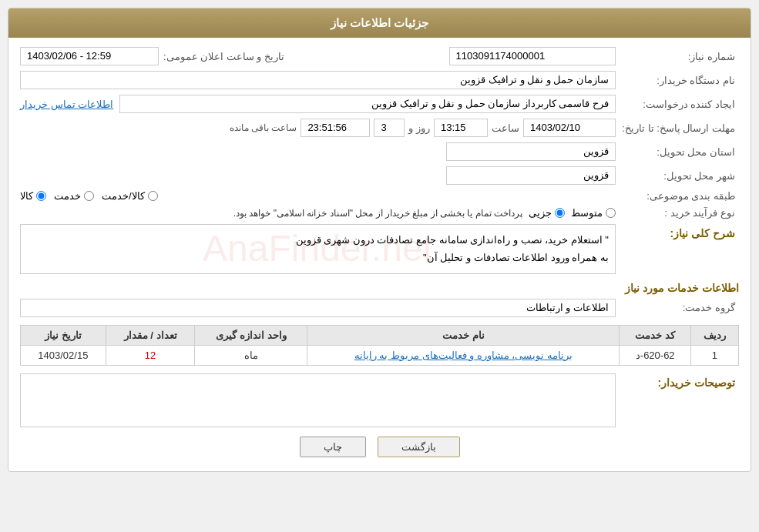 The image size is (759, 532). What do you see at coordinates (380, 355) in the screenshot?
I see `table-body: 1 620-62-د برنامه نویسی، مشاوره و فعالیت…` at bounding box center [380, 355].